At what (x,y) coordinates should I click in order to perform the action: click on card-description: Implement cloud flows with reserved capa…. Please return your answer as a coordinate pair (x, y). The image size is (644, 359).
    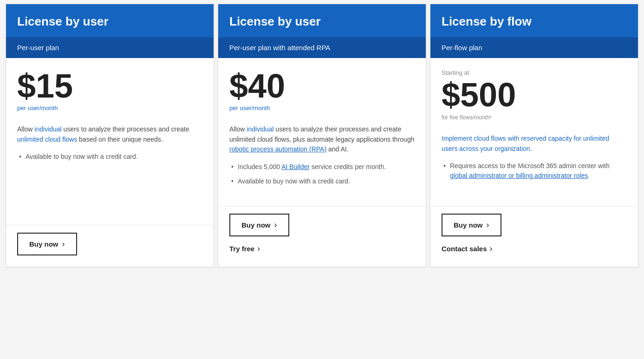
    Looking at the image, I should click on (534, 144).